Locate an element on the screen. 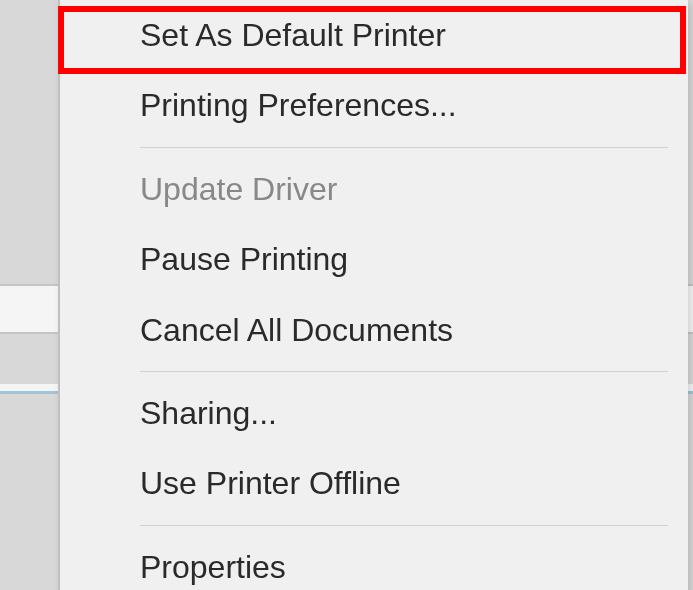  menu-item-properties: Properties is located at coordinates (374, 561).